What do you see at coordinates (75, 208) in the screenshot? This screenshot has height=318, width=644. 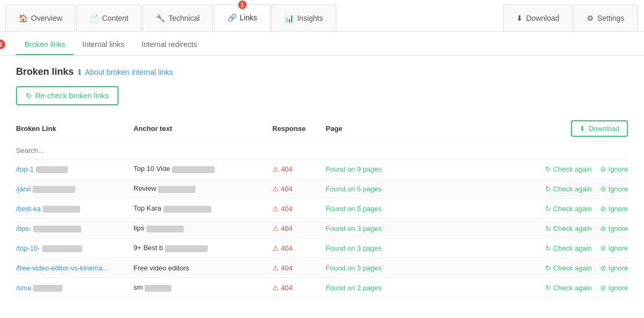 I see `cell-link-2: /best-ka` at bounding box center [75, 208].